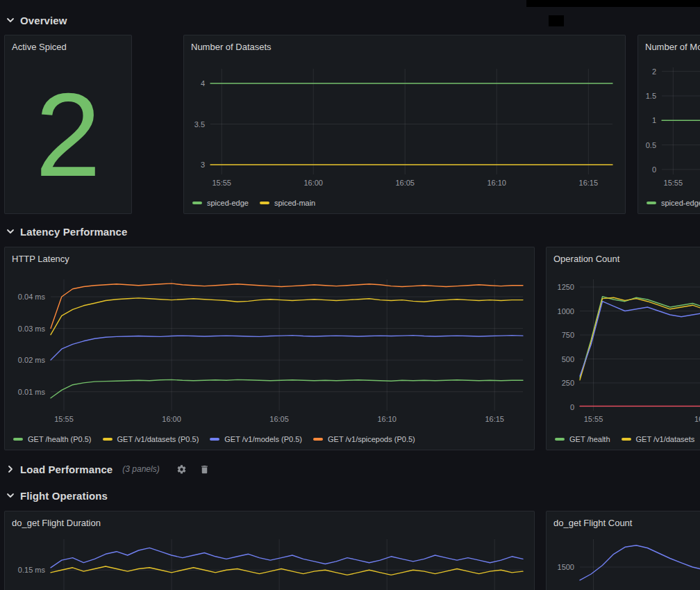  I want to click on svg-text: 0.01 ms, so click(32, 392).